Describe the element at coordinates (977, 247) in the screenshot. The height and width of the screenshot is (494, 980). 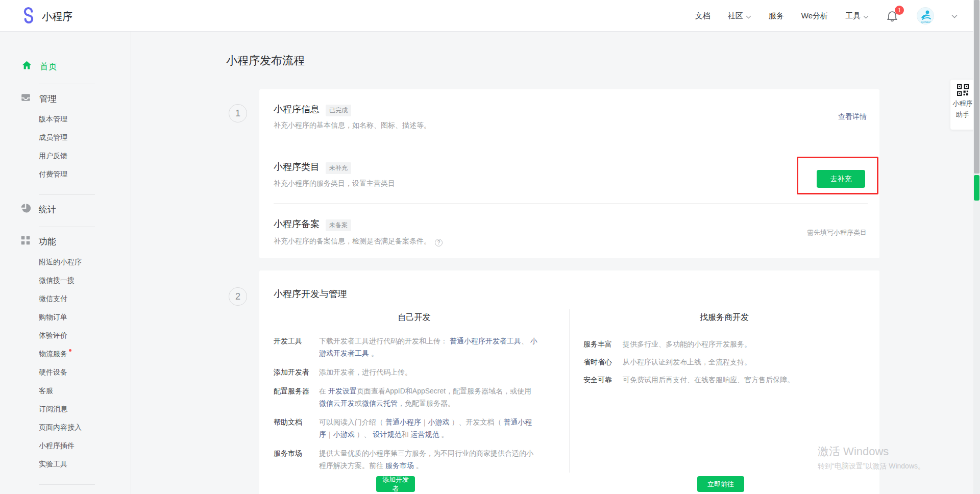
I see `scrollbar-track` at that location.